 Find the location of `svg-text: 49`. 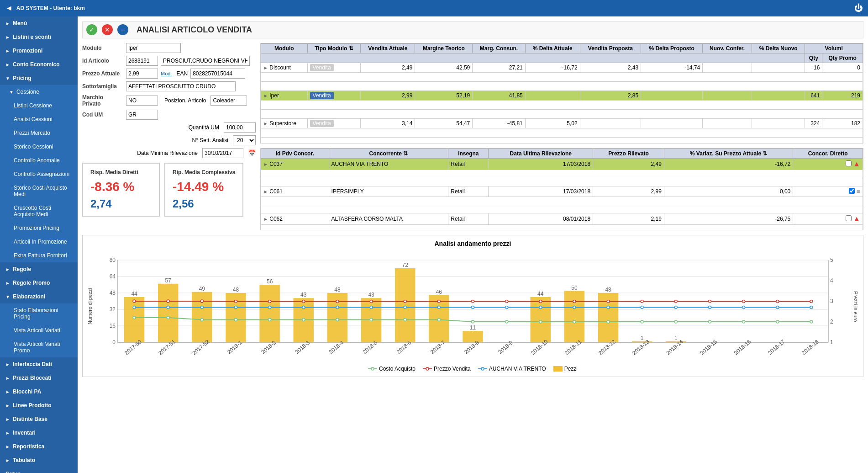

svg-text: 49 is located at coordinates (202, 289).